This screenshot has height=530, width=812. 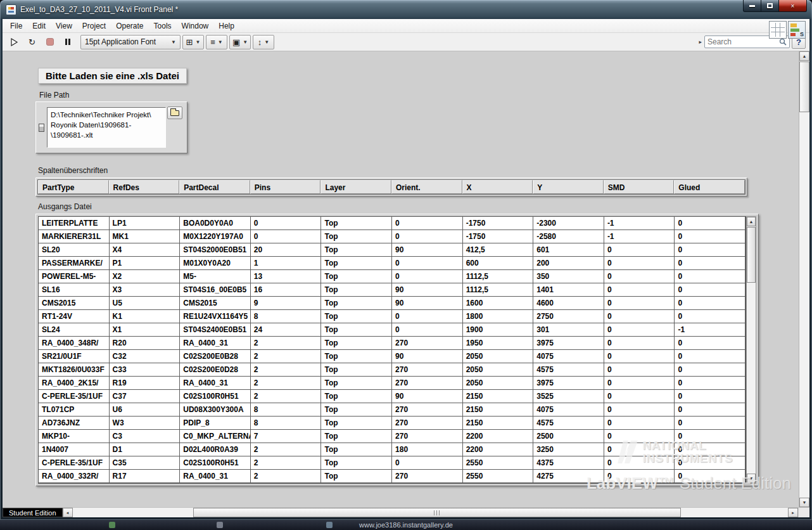 I want to click on file-path-value: D:\Techniker\Techniker Projekt\ Royonik …, so click(x=106, y=127).